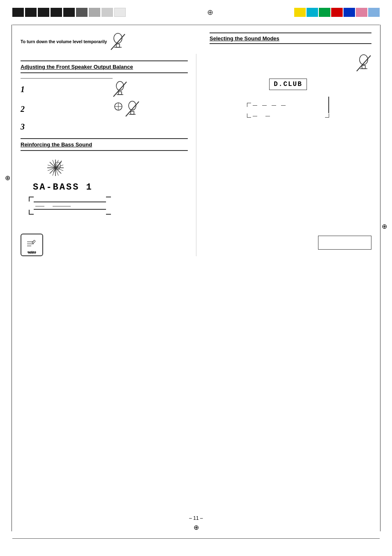 The height and width of the screenshot is (556, 392). Describe the element at coordinates (196, 539) in the screenshot. I see `bottom-line` at that location.